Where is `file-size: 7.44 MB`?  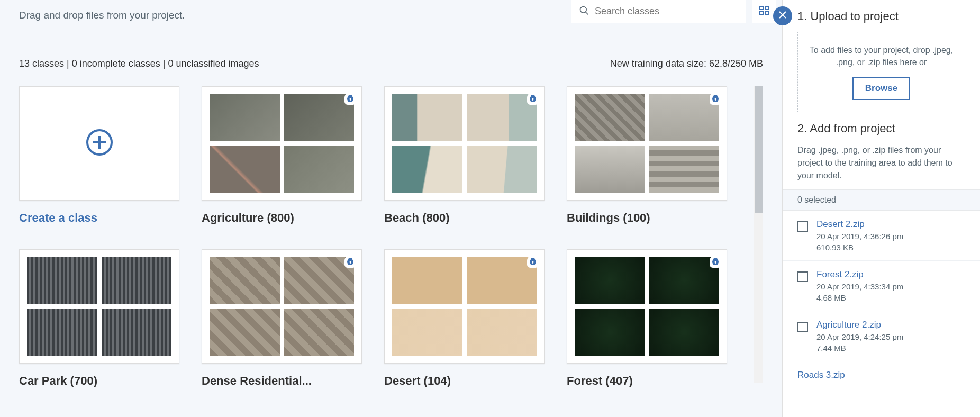
file-size: 7.44 MB is located at coordinates (891, 348).